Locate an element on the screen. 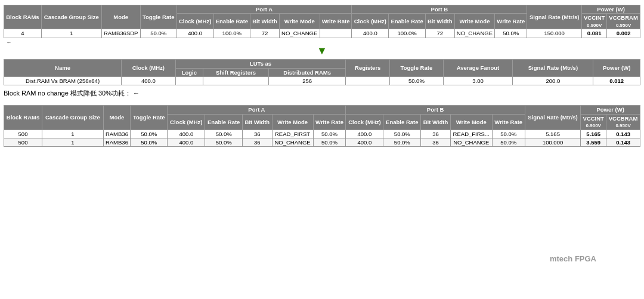  table2-container: Name Clock (MHz) LUTs as Registers Toggl… is located at coordinates (322, 72).